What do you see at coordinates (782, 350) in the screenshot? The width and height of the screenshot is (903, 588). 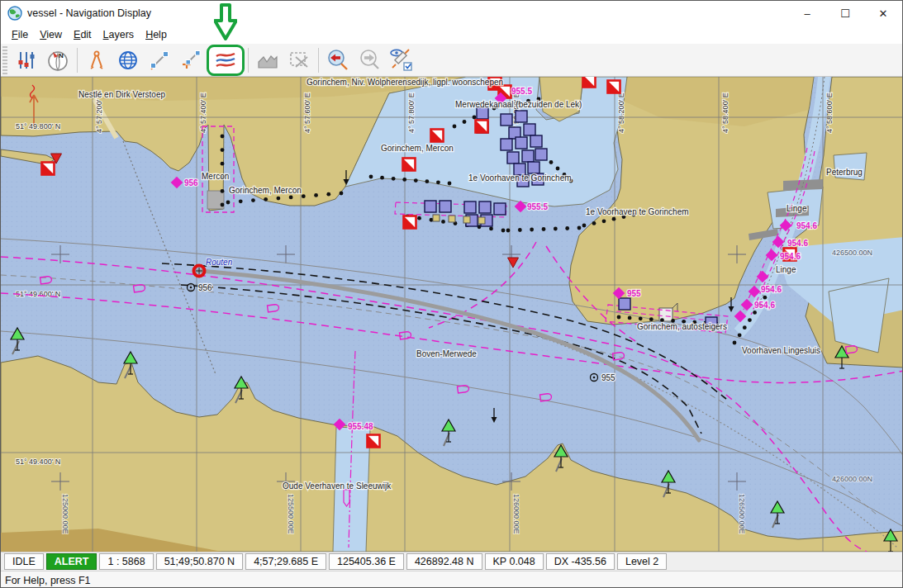 I see `place-label: Voorhaven Lingesluis` at bounding box center [782, 350].